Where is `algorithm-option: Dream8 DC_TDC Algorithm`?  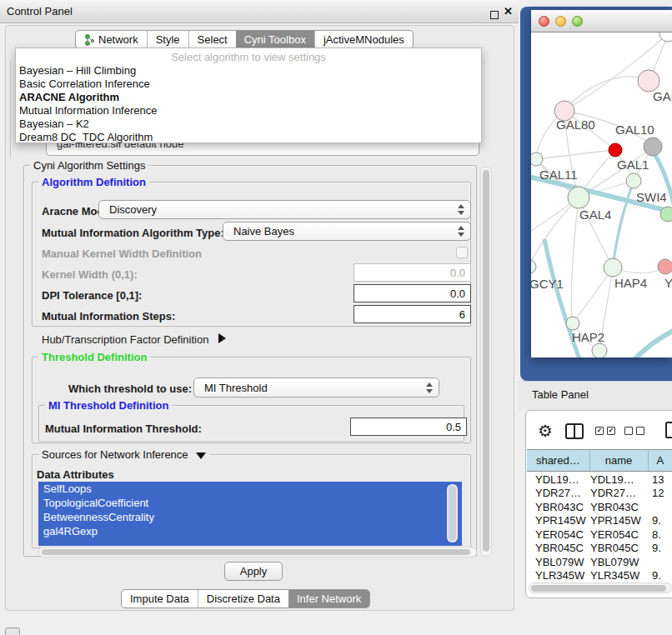 algorithm-option: Dream8 DC_TDC Algorithm is located at coordinates (86, 138).